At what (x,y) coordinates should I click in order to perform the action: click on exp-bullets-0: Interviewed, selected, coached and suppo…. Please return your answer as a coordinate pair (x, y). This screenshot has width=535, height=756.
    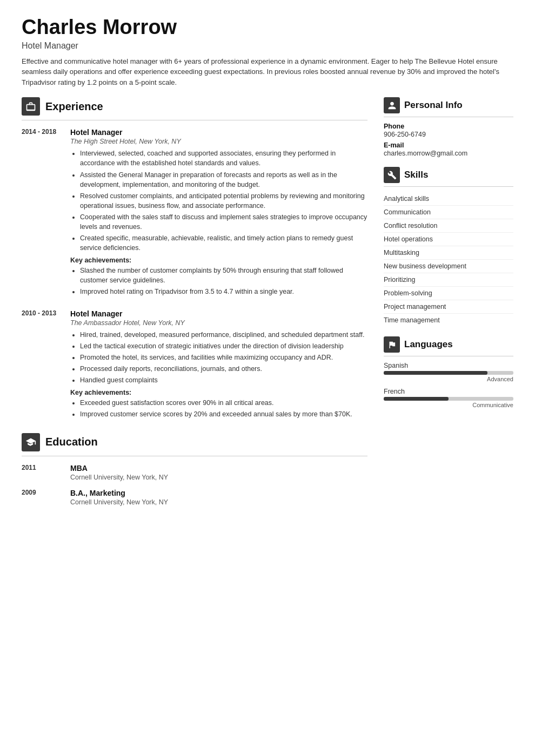
    Looking at the image, I should click on (219, 201).